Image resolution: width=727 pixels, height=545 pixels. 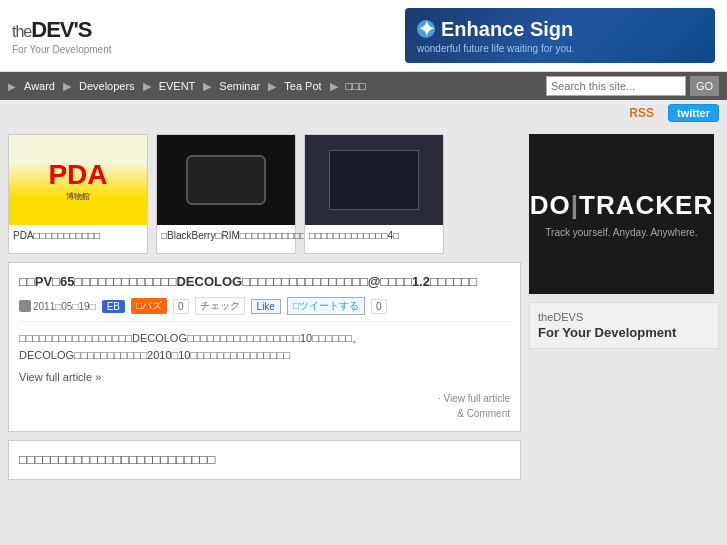 I want to click on banner-title: ✦ Enhance Sign, so click(x=560, y=30).